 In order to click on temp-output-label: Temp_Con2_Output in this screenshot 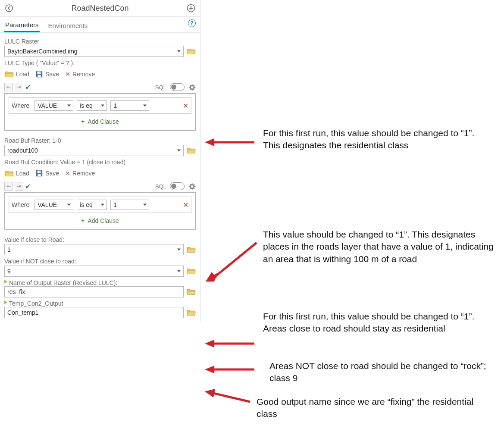, I will do `click(36, 303)`.